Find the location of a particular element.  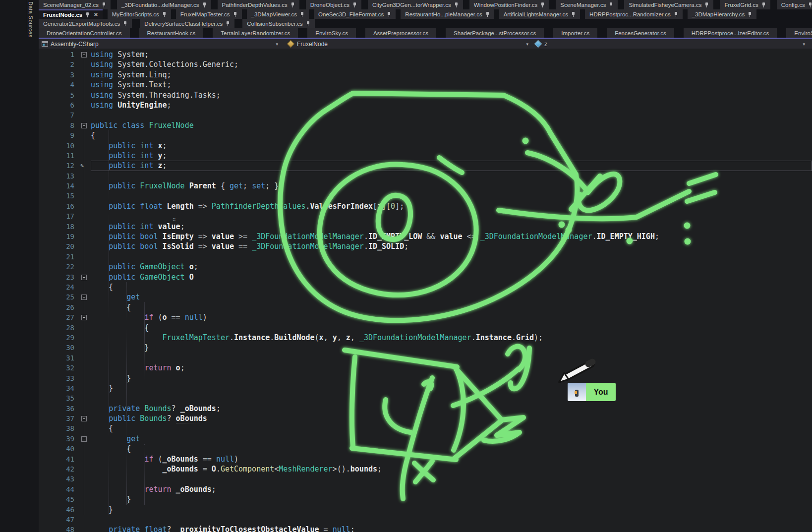

tab-restauranthook-cs: RestaurantHook.cs is located at coordinates (172, 33).